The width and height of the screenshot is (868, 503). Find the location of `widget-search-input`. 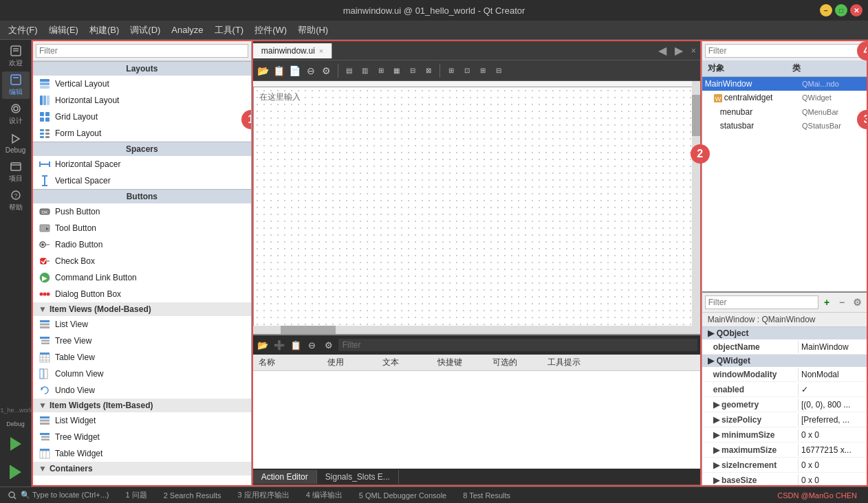

widget-search-input is located at coordinates (142, 51).